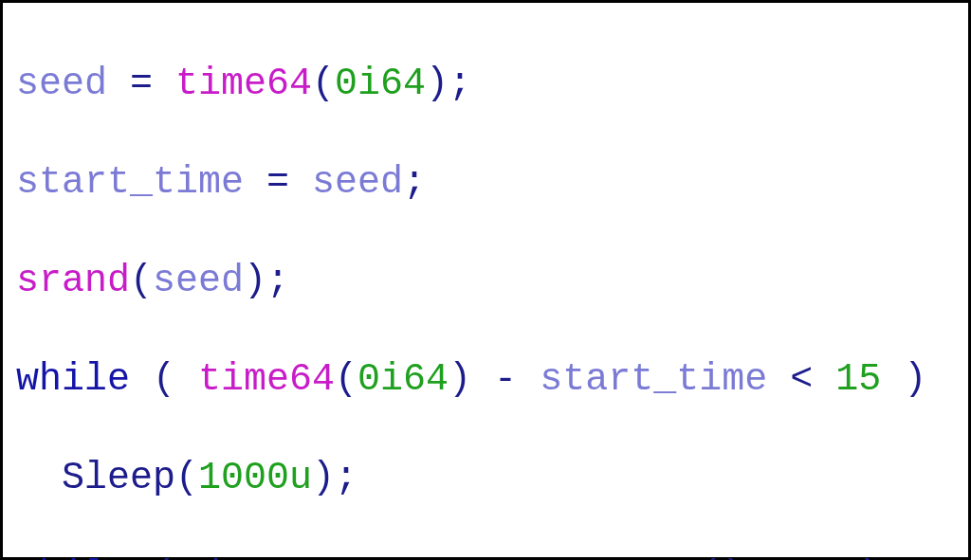 The width and height of the screenshot is (971, 560). I want to click on code-line-1: seed = time64(0i64);, so click(486, 84).